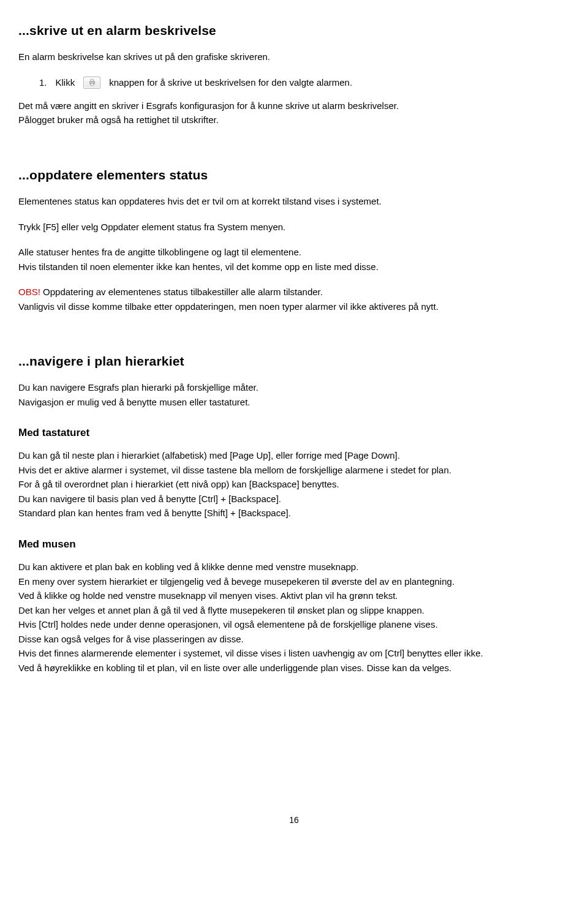 The image size is (588, 921). What do you see at coordinates (294, 361) in the screenshot?
I see `heading-navigate: ...navigere i plan hierarkiet` at bounding box center [294, 361].